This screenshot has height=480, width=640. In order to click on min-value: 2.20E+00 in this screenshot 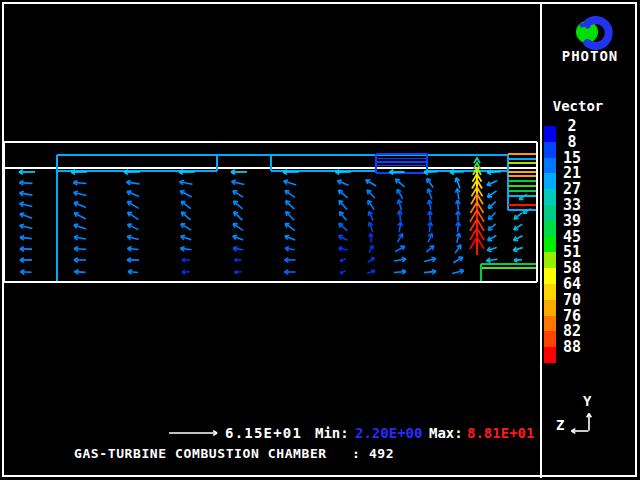, I will do `click(388, 433)`.